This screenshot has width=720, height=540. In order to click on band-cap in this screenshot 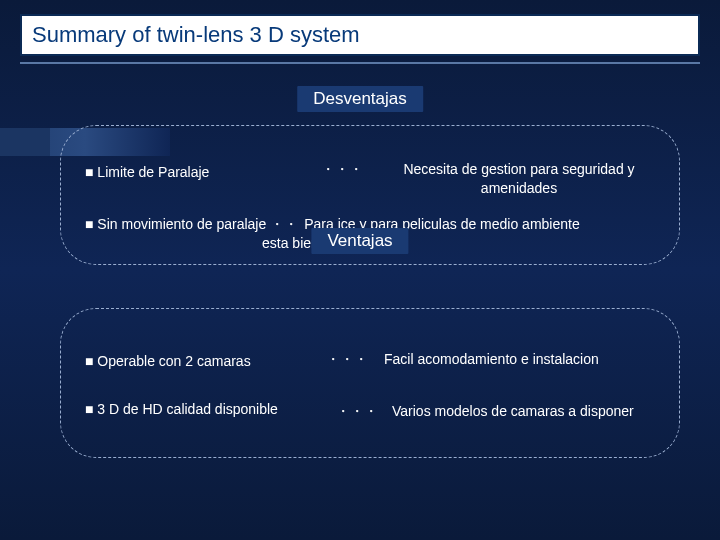, I will do `click(25, 142)`.